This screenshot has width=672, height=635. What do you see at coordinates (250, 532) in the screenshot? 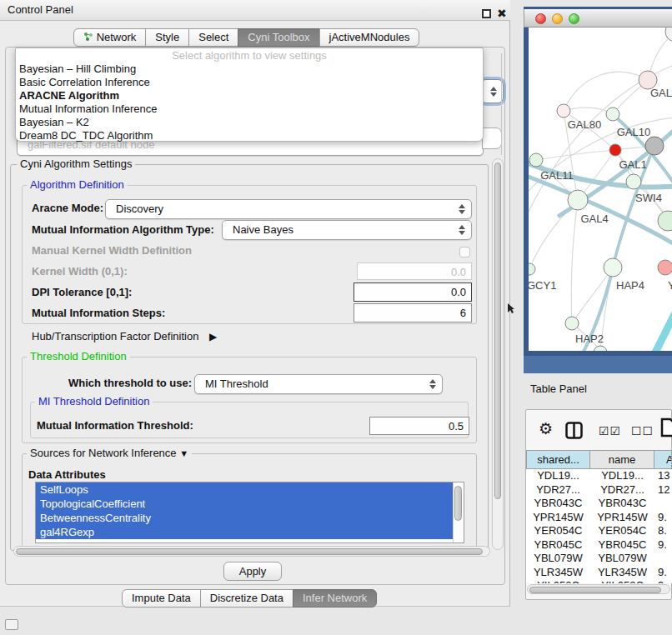
I see `attribute-list-item: gal4RGexp` at bounding box center [250, 532].